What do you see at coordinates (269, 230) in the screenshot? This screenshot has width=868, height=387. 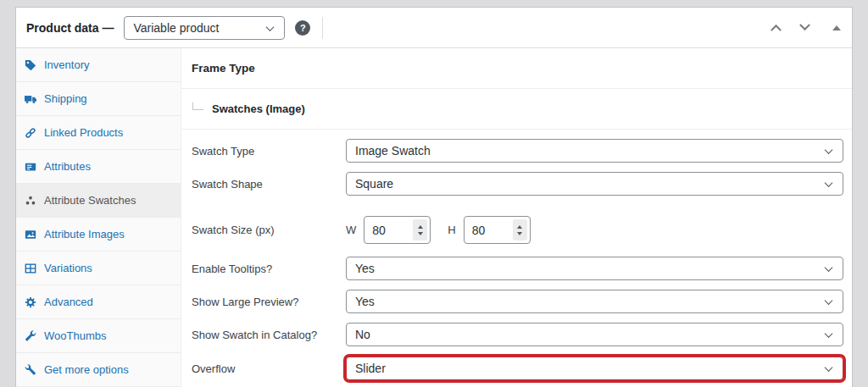 I see `field-label: Swatch Size (px)` at bounding box center [269, 230].